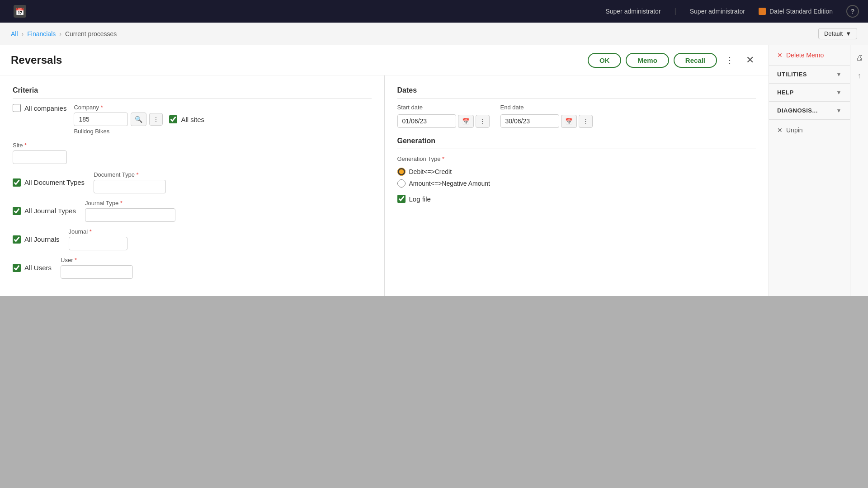 The image size is (868, 488). Describe the element at coordinates (577, 172) in the screenshot. I see `option1-label: Debit<=>Credit` at that location.